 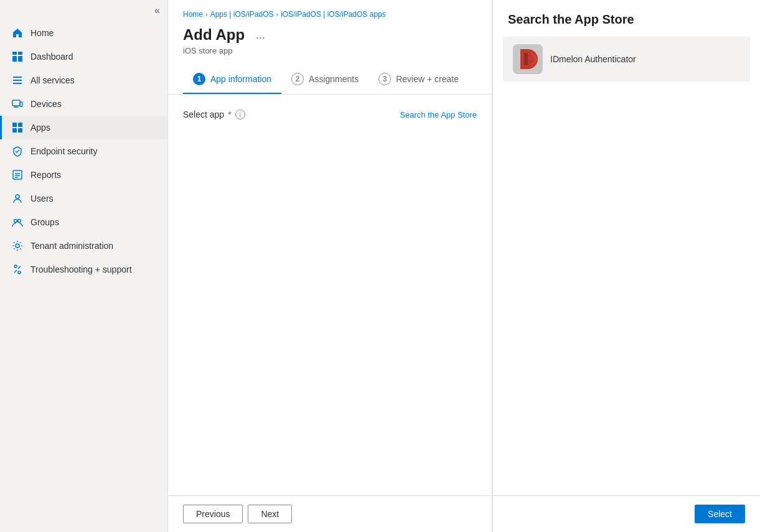 I want to click on sidebar-item-troubleshooting: Troubleshooting + support, so click(x=83, y=269).